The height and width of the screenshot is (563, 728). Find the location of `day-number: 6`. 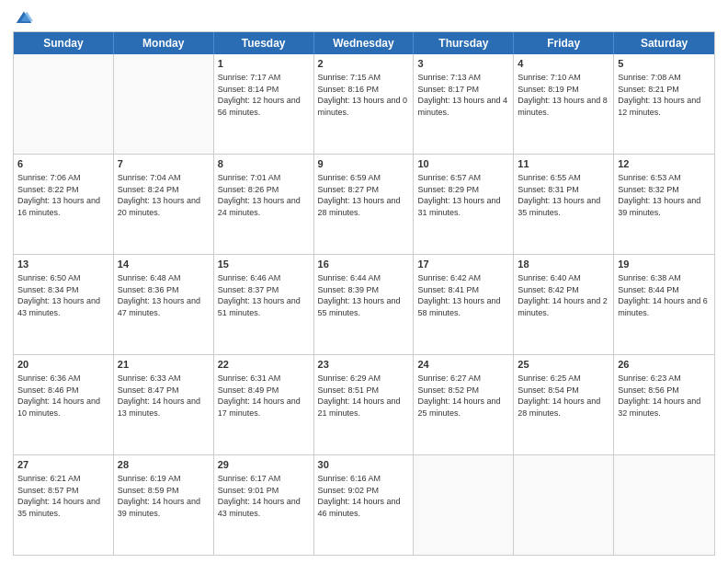

day-number: 6 is located at coordinates (63, 164).